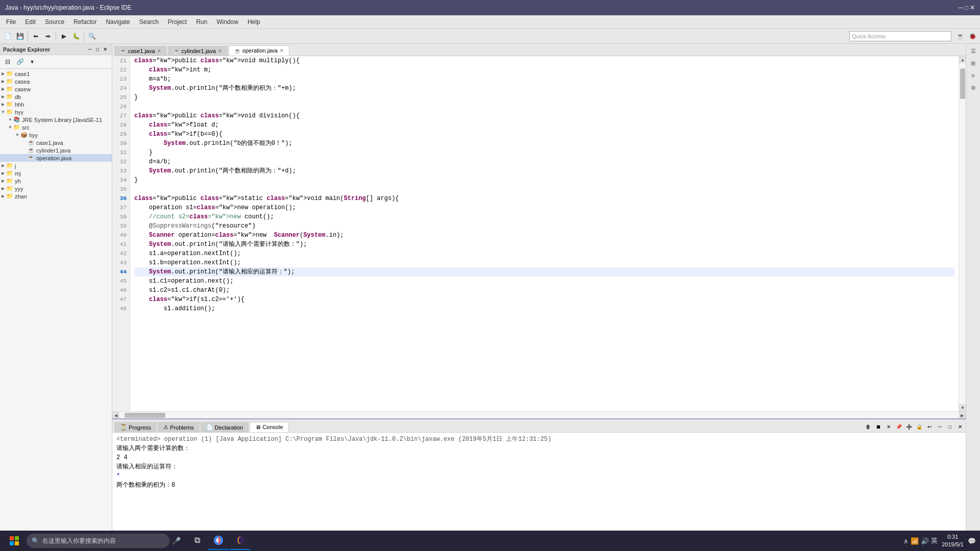  Describe the element at coordinates (972, 541) in the screenshot. I see `notification-icon: 💬` at that location.